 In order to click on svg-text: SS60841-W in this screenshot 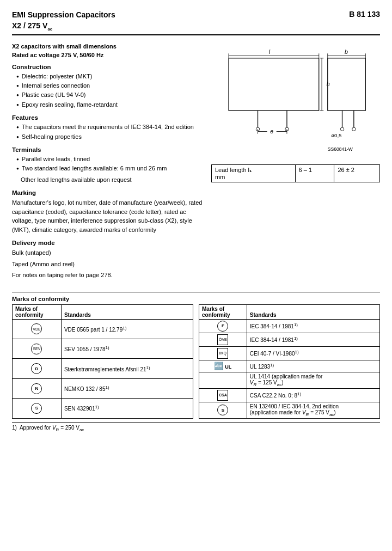, I will do `click(341, 149)`.